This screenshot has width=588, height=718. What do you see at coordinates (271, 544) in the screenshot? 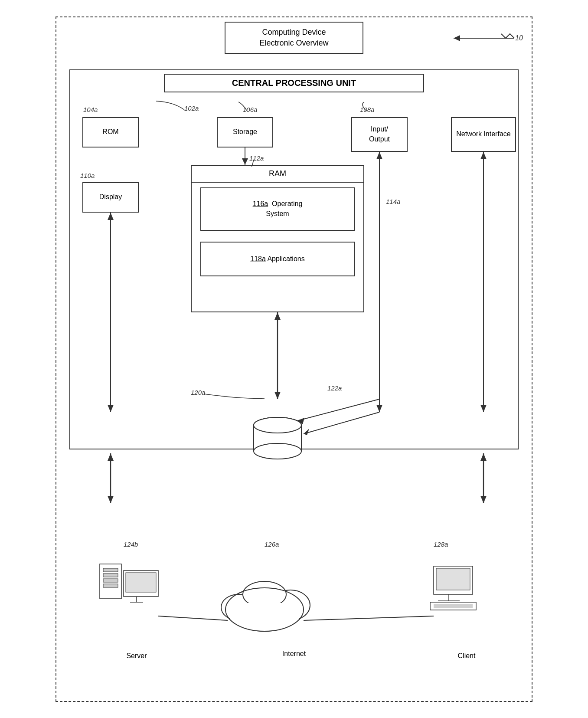
I see `svg-text: 126a` at bounding box center [271, 544].